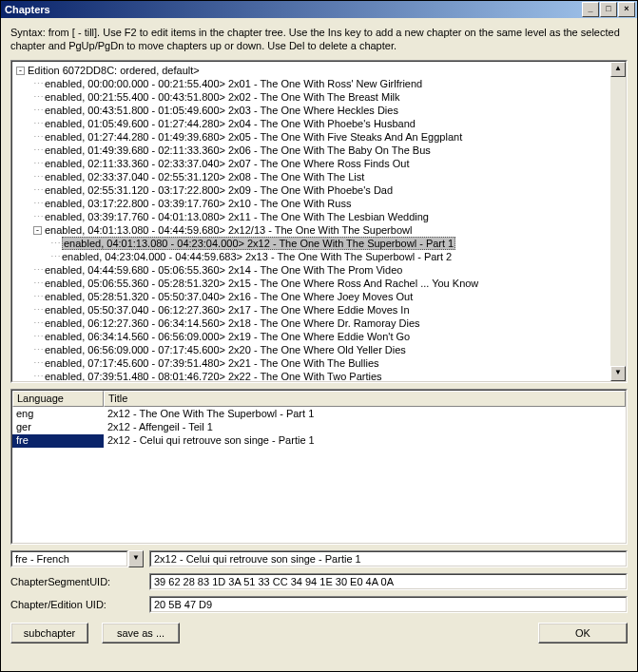 The image size is (638, 672). What do you see at coordinates (257, 257) in the screenshot?
I see `tree-node-label: enabled, 04:23:04.000 - 04:44:59.683> 2x…` at bounding box center [257, 257].